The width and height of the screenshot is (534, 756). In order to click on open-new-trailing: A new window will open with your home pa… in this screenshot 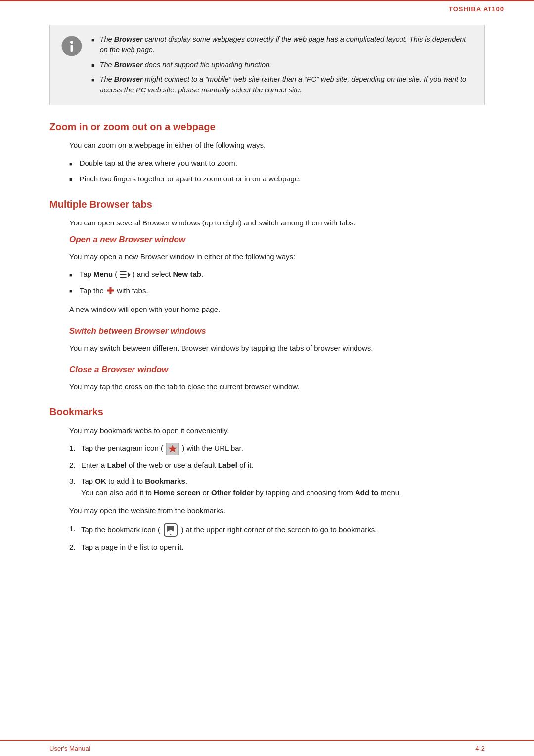, I will do `click(277, 310)`.